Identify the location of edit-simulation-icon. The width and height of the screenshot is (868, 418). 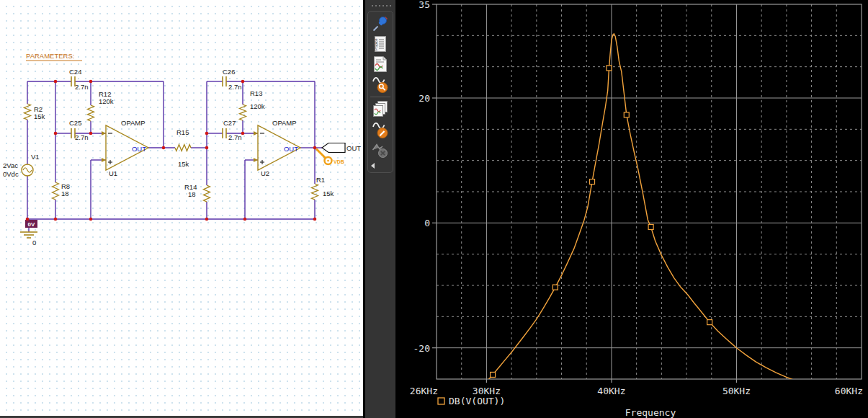
(380, 130).